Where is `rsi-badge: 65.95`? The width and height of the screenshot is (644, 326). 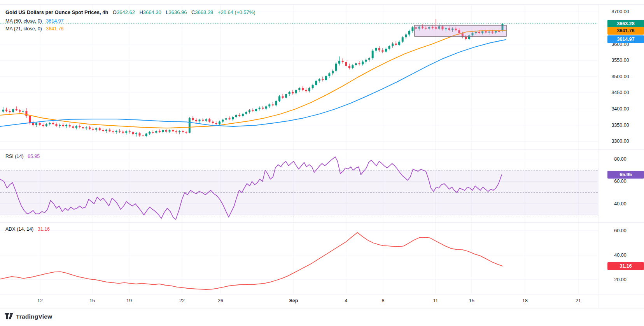
rsi-badge: 65.95 is located at coordinates (626, 175).